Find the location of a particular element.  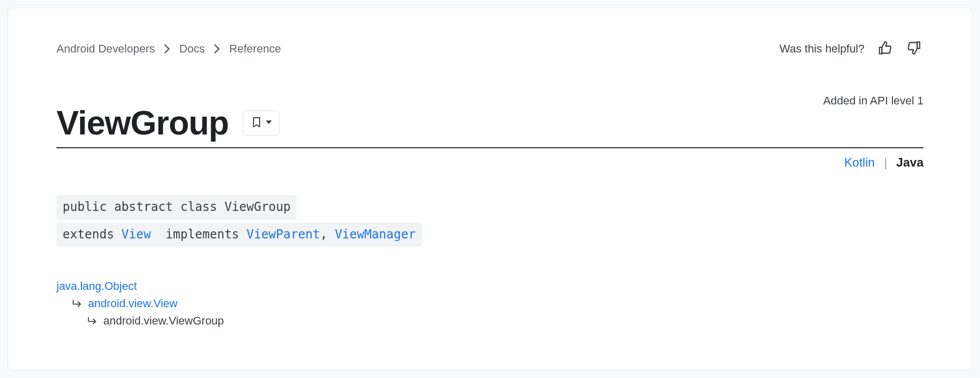

language-active-java: Java is located at coordinates (910, 163).